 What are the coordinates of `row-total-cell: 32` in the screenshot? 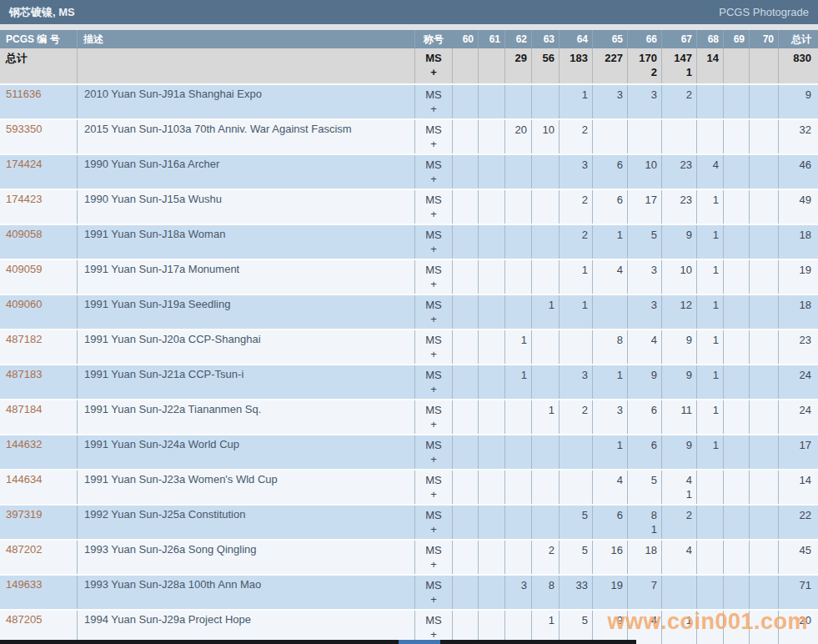 It's located at (798, 137).